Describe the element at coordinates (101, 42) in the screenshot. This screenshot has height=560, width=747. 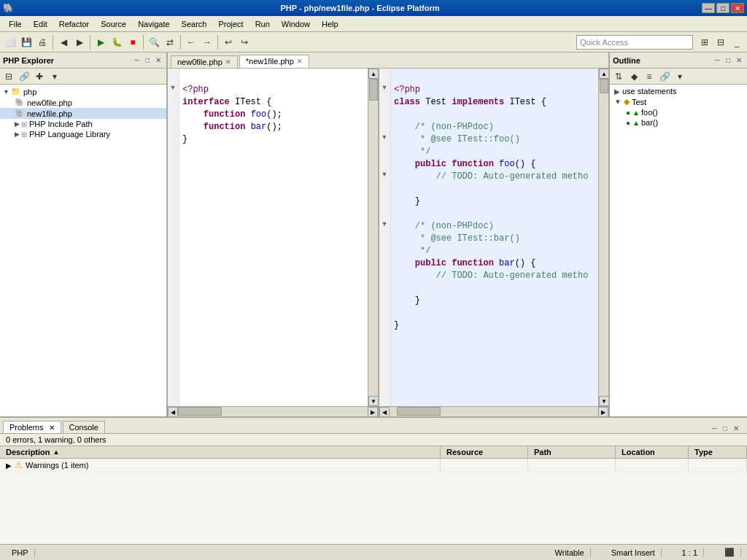
I see `run-button: ▶` at that location.